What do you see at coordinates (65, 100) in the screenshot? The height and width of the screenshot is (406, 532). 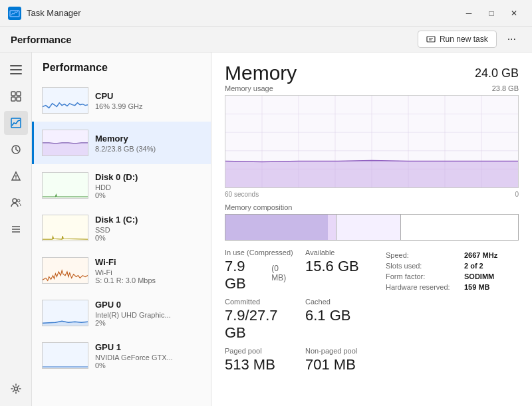 I see `cpu-mini-graph` at bounding box center [65, 100].